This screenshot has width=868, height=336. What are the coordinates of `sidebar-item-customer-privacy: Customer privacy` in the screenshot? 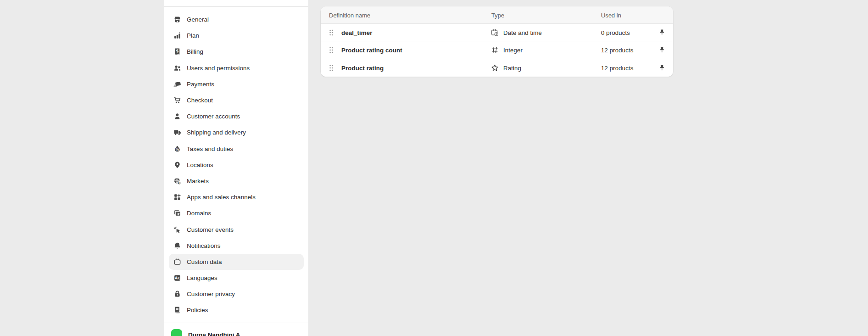 It's located at (236, 294).